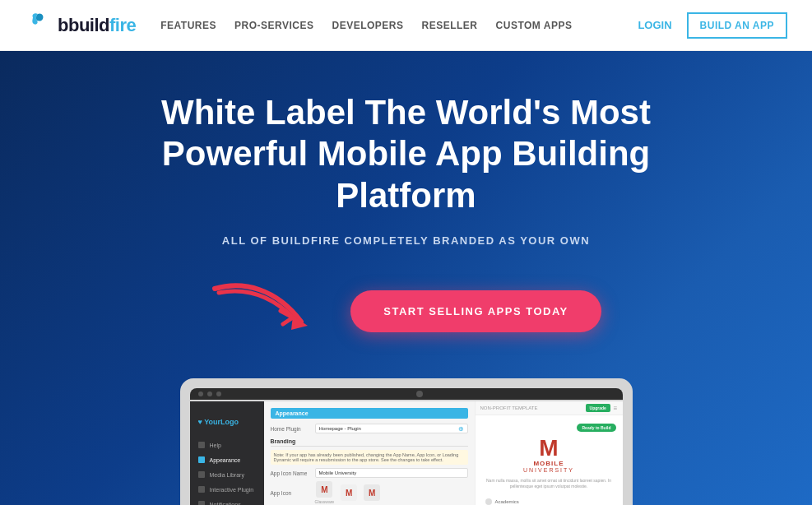  I want to click on app-sidebar-plugins: Interactive Plugin, so click(227, 489).